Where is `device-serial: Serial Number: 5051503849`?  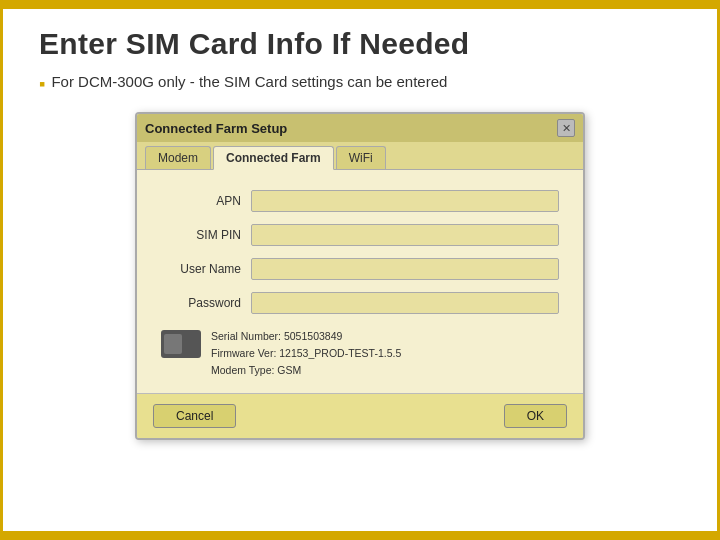 device-serial: Serial Number: 5051503849 is located at coordinates (306, 336).